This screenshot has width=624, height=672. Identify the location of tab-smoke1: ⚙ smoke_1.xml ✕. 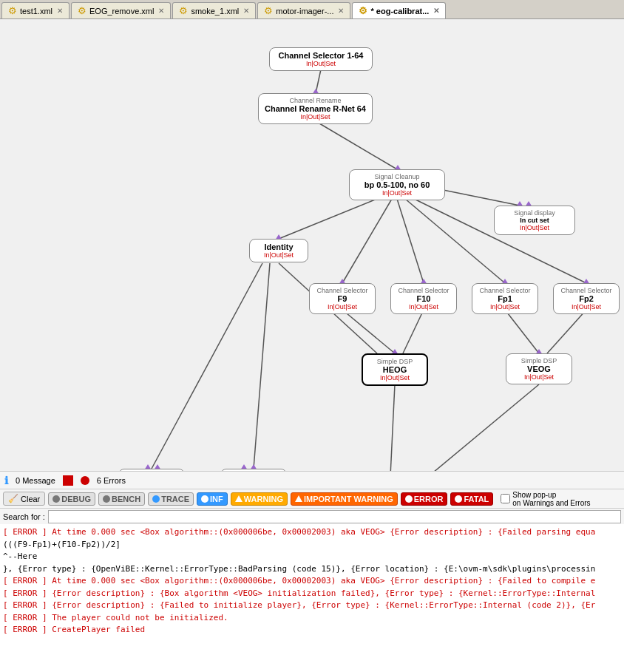
(214, 10).